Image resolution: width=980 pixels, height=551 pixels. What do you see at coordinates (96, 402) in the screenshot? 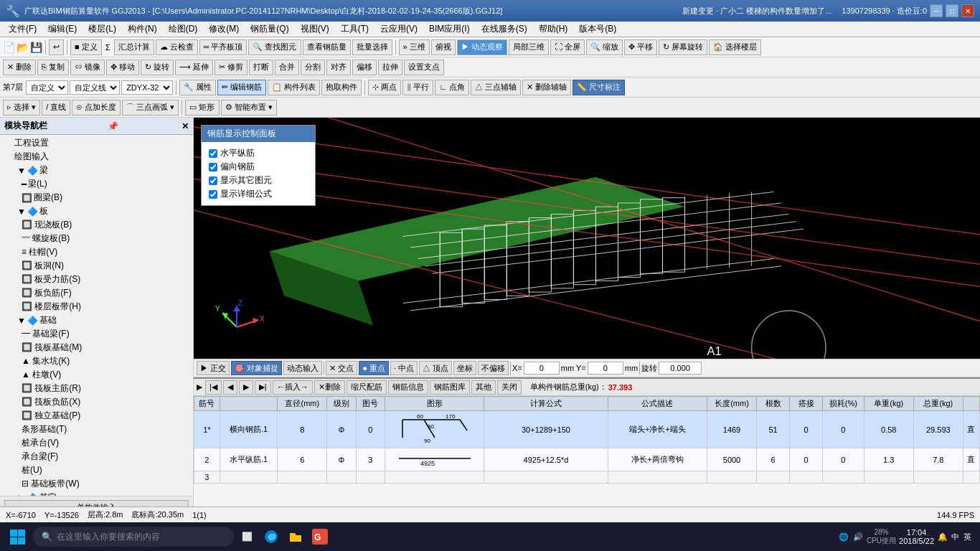
I see `sidebar-item-raft-neg-rebar: 🔲 筏板负筋(X)` at bounding box center [96, 402].